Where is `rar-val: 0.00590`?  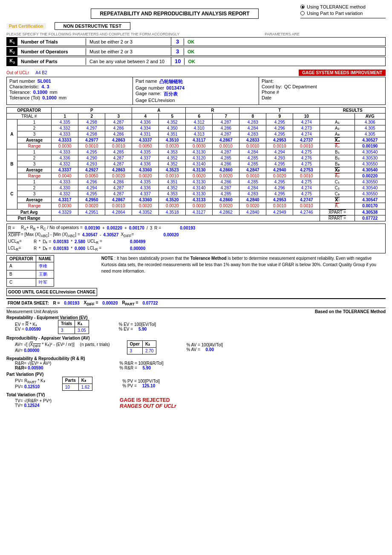
rar-val: 0.00590 is located at coordinates (35, 368).